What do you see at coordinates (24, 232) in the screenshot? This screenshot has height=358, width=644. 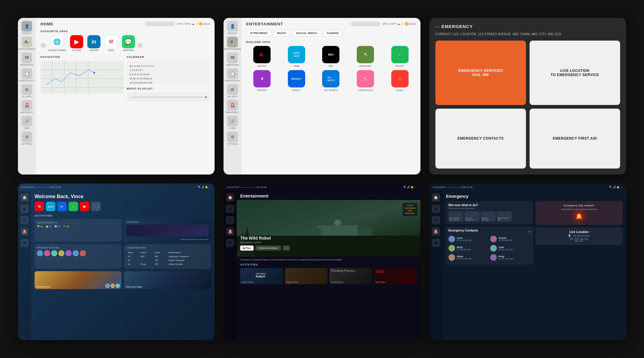 I see `gs-emergency: 🚨` at bounding box center [24, 232].